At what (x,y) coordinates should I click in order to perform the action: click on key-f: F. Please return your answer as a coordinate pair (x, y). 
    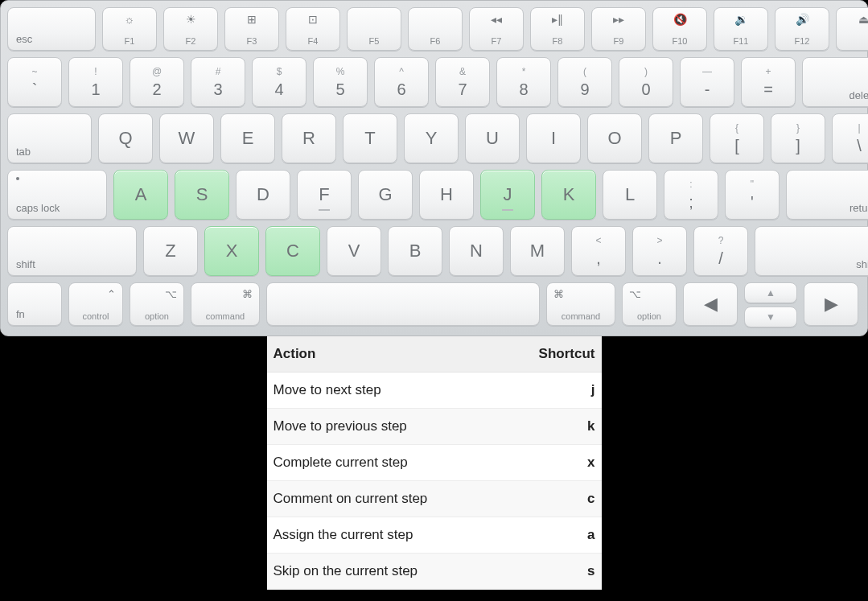
    Looking at the image, I should click on (324, 195).